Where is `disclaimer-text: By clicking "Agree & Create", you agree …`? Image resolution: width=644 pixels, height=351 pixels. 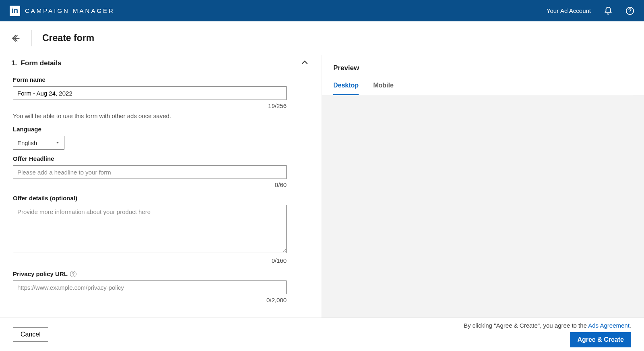
disclaimer-text: By clicking "Agree & Create", you agree … is located at coordinates (547, 326).